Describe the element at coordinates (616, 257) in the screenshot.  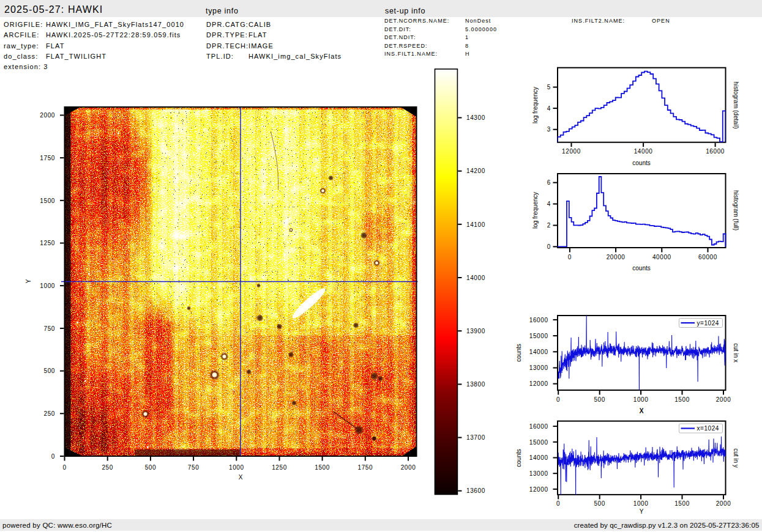
I see `svg-text: 20000` at that location.